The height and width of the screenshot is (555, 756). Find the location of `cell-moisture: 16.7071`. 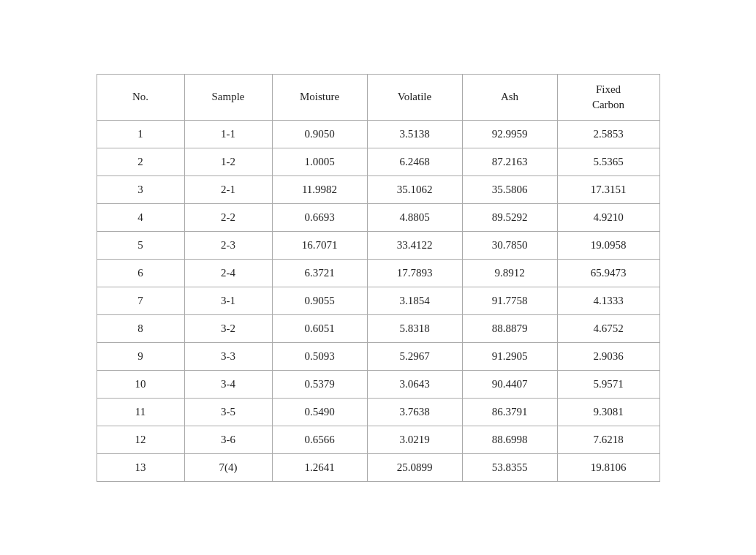

cell-moisture: 16.7071 is located at coordinates (320, 245).